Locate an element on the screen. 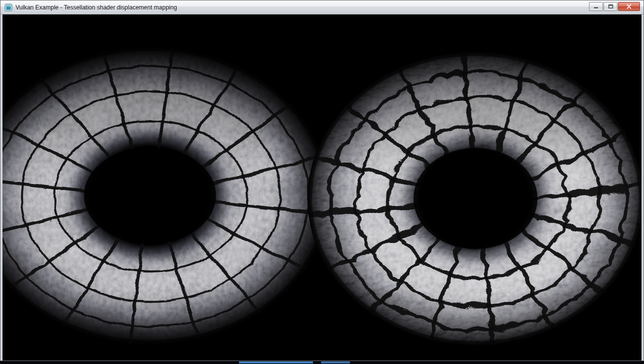  vulkan-app-icon is located at coordinates (8, 8).